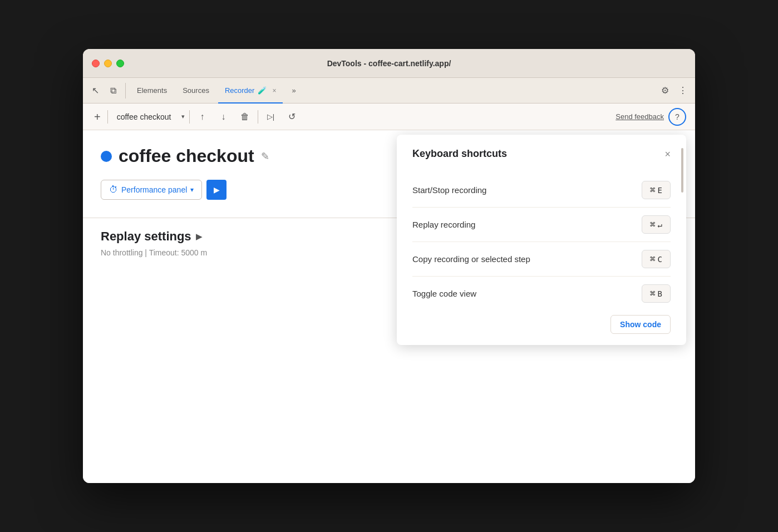 Image resolution: width=778 pixels, height=532 pixels. What do you see at coordinates (656, 190) in the screenshot?
I see `shortcut-key-0: ⌘ E` at bounding box center [656, 190].